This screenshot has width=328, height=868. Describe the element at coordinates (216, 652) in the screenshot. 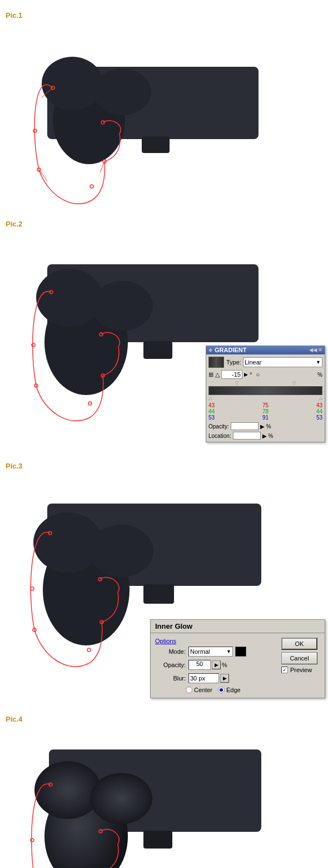

I see `ig-mode-row: Mode: Normal ▼` at that location.